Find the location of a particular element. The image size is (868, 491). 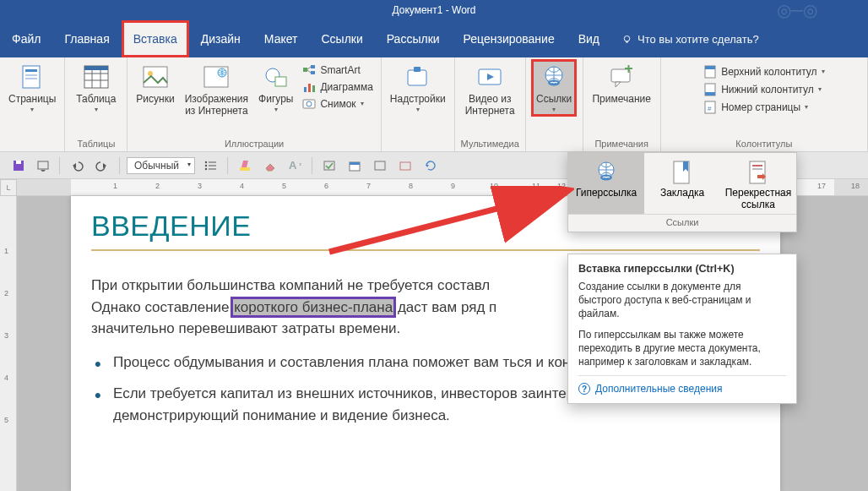

screenshot-button: Снимок▾ is located at coordinates (338, 104).